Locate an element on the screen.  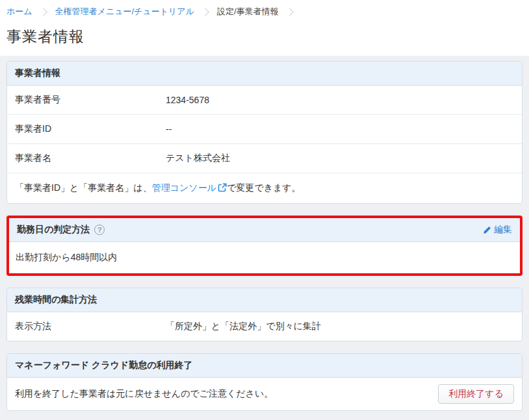
terminate-usage-button: 利用終了する is located at coordinates (476, 394).